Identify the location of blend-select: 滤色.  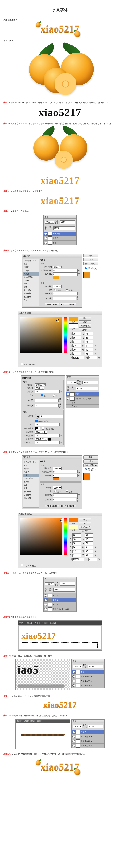
(57, 267).